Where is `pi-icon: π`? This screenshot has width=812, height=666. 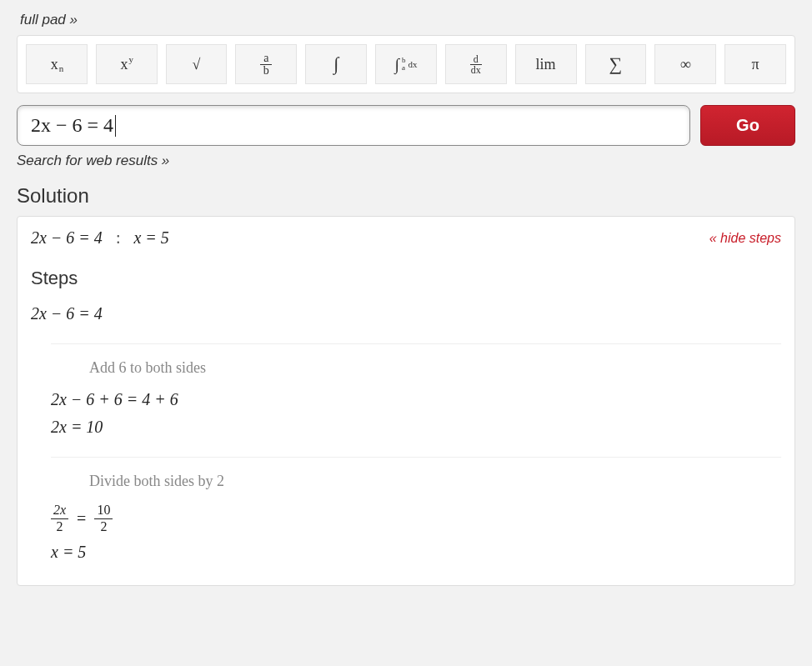
pi-icon: π is located at coordinates (755, 65).